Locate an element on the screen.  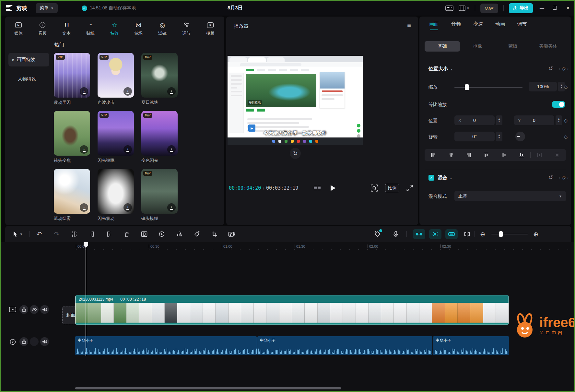
hide-track-icon is located at coordinates (34, 309).